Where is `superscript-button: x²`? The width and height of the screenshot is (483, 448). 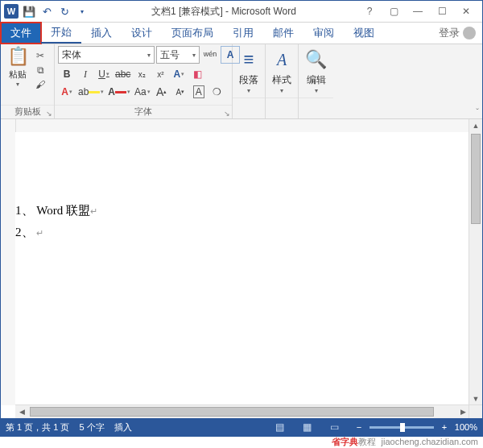 superscript-button: x² is located at coordinates (160, 74).